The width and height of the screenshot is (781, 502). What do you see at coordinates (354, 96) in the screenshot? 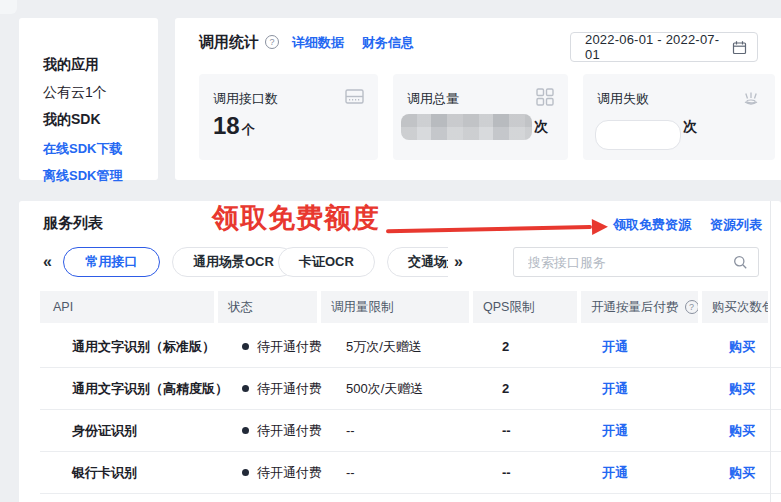
I see `terminal-panel-icon` at bounding box center [354, 96].